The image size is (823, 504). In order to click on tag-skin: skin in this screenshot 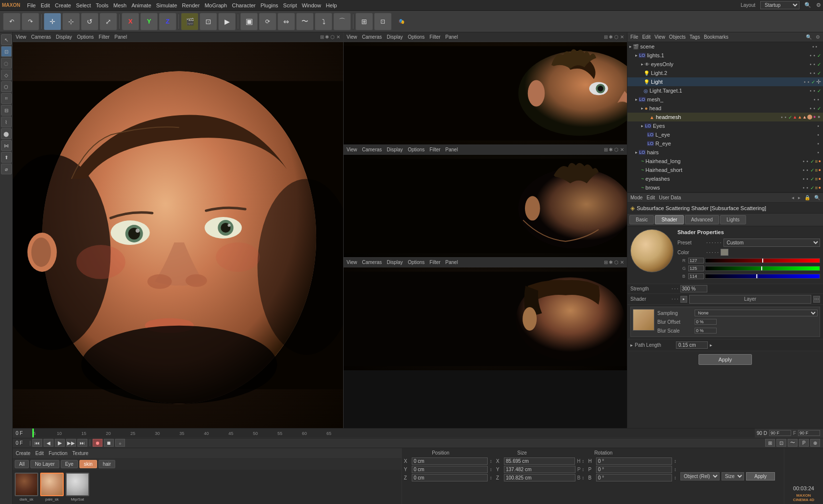, I will do `click(88, 464)`.